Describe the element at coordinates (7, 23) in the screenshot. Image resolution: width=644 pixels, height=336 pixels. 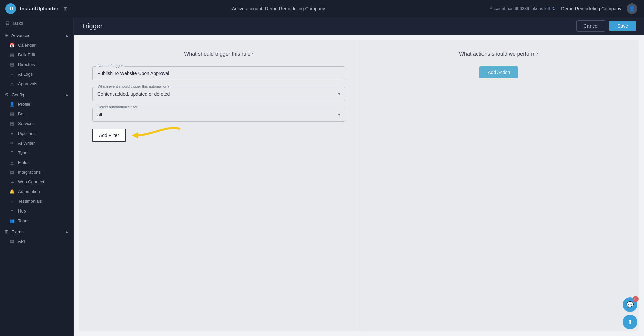
I see `tasks-icon: ☑` at that location.